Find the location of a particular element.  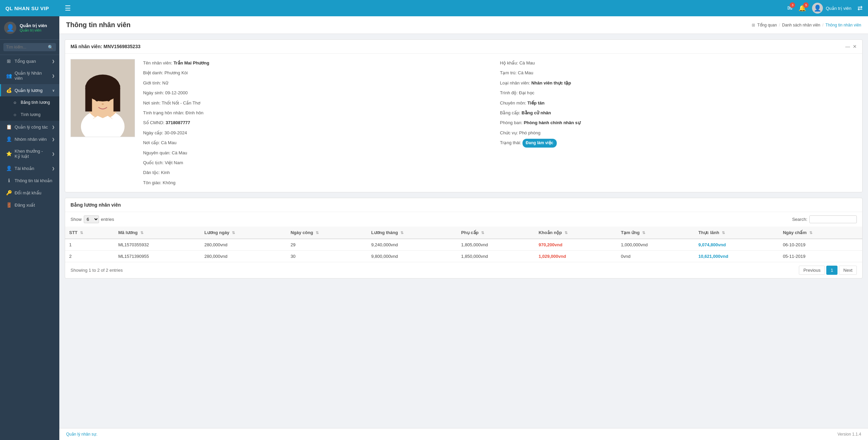

info-ho-khau: Hộ khẩu: Cà Mau is located at coordinates (679, 63).